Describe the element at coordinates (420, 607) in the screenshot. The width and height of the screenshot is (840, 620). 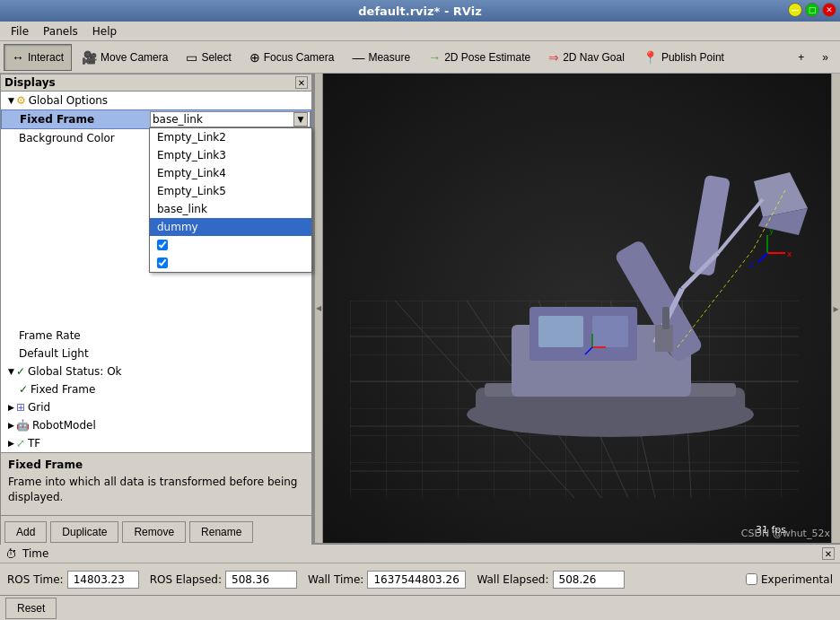
I see `status-bar: Reset` at that location.